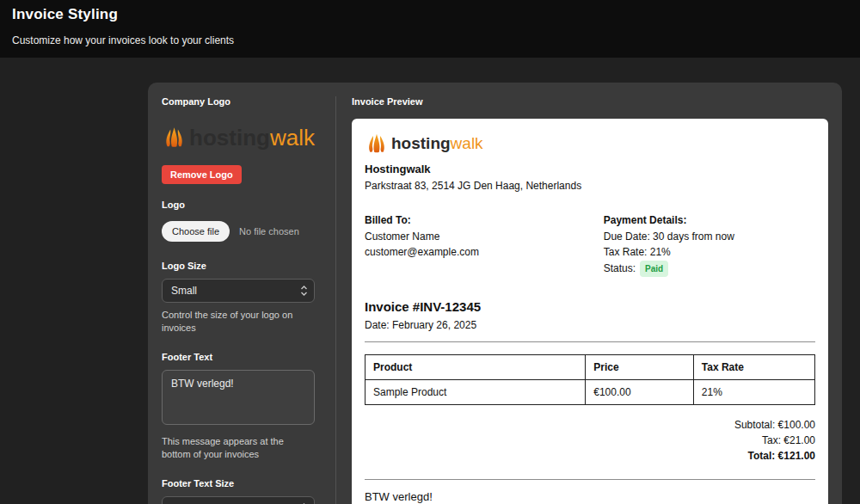 The width and height of the screenshot is (860, 504). Describe the element at coordinates (238, 291) in the screenshot. I see `logo-size-select-wrap: Small` at that location.